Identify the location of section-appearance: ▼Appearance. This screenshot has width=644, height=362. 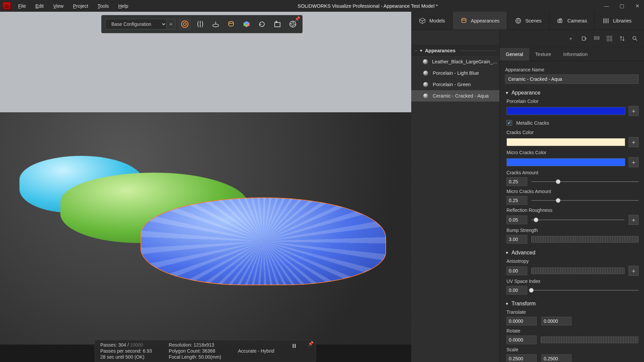
(572, 93).